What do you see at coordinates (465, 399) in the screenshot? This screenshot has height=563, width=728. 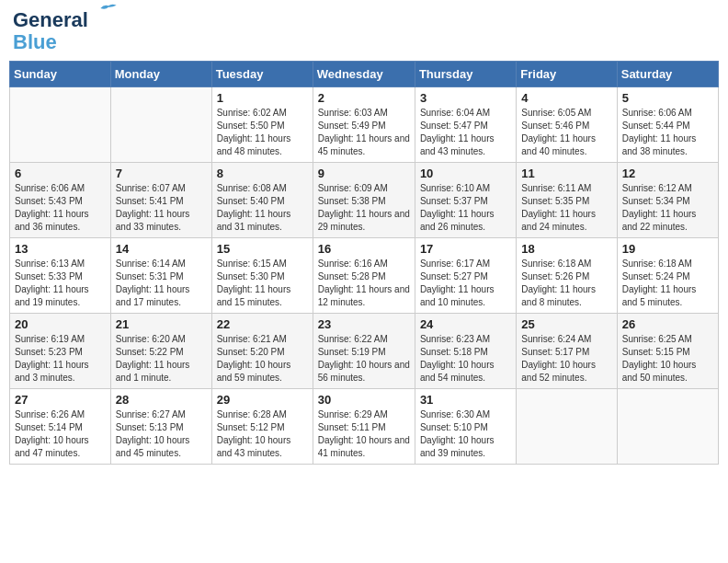 I see `day-number: 31` at bounding box center [465, 399].